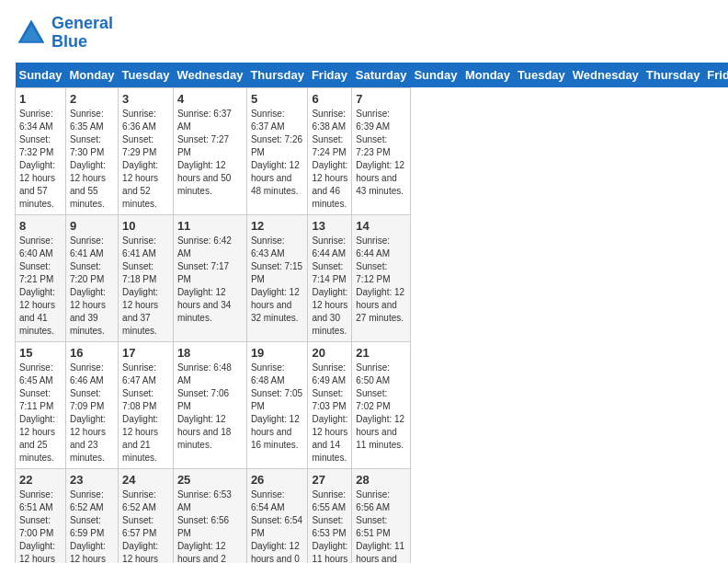 Image resolution: width=728 pixels, height=563 pixels. Describe the element at coordinates (278, 526) in the screenshot. I see `day-info: Sunrise: 6:54 AMSunset: 6:54 PMDaylight:…` at that location.